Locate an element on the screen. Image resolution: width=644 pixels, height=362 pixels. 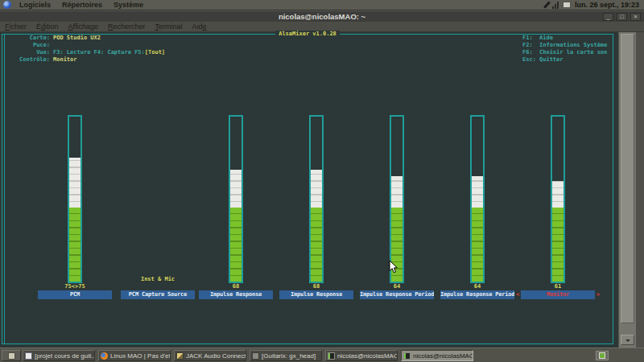
applications-menu-icon is located at coordinates (7, 5).